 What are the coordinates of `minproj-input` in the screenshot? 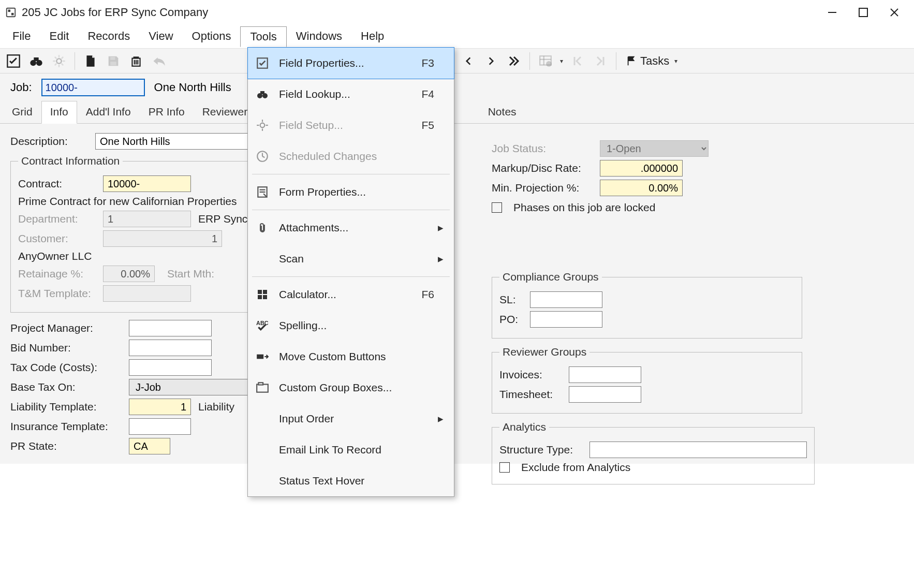 It's located at (641, 188).